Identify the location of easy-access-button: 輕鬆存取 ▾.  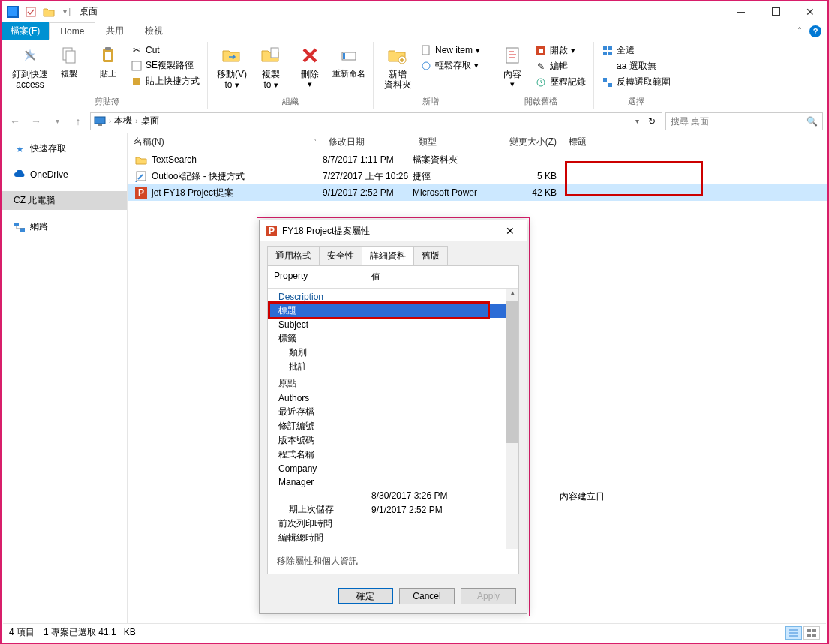
(450, 66).